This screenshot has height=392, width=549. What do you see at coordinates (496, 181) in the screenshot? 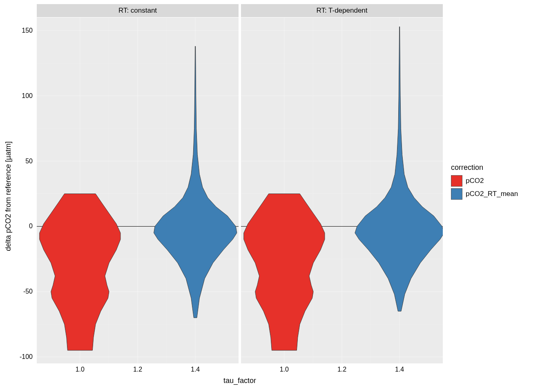
I see `legend-item: pCO2` at bounding box center [496, 181].